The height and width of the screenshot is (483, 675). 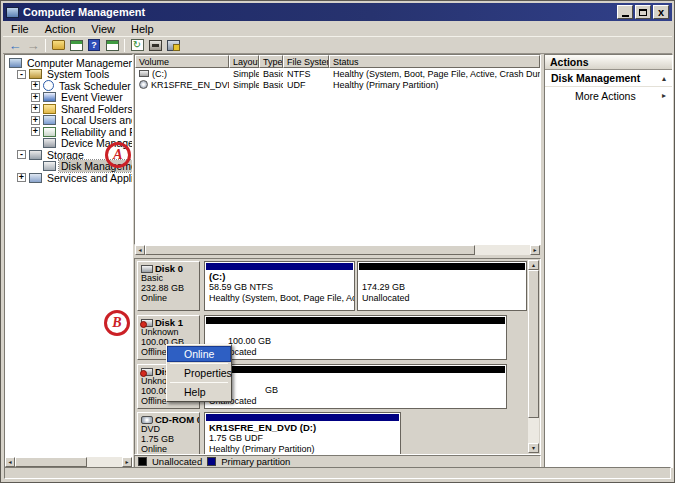 What do you see at coordinates (156, 46) in the screenshot?
I see `properties-glyph` at bounding box center [156, 46].